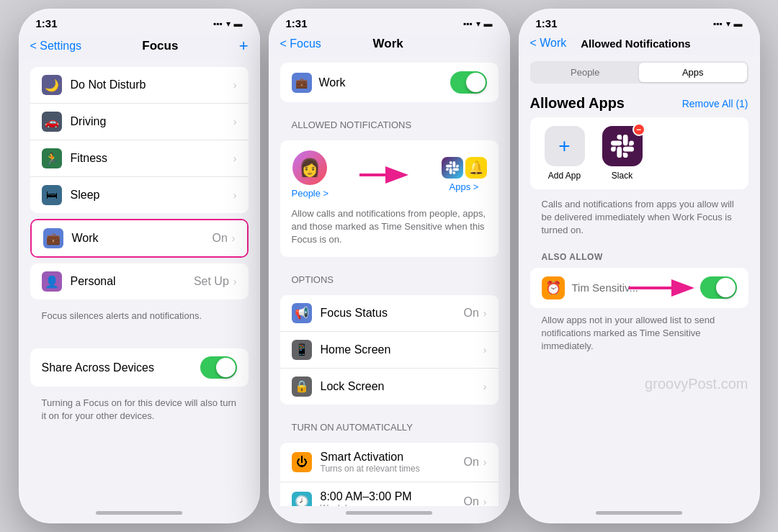 Image resolution: width=778 pixels, height=532 pixels. Describe the element at coordinates (140, 140) in the screenshot. I see `focus-list: 🌙 Do Not Disturb › 🚗 Driving › 🏃 Fitness…` at that location.